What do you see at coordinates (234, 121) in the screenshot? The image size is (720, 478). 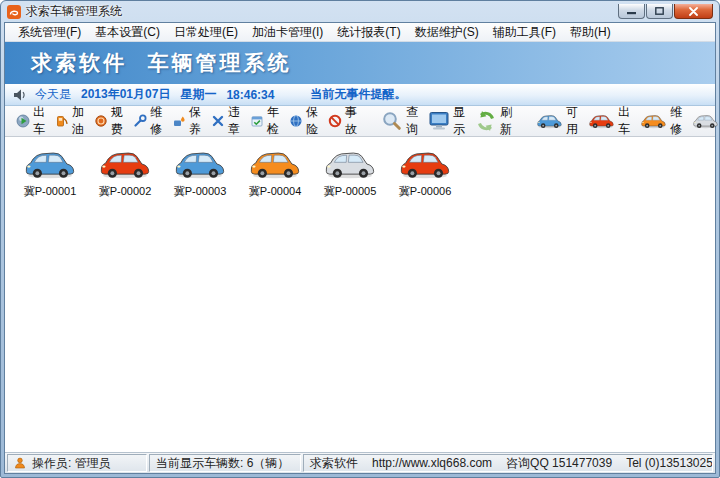 I see `toolbar-button-label: 违章` at bounding box center [234, 121].